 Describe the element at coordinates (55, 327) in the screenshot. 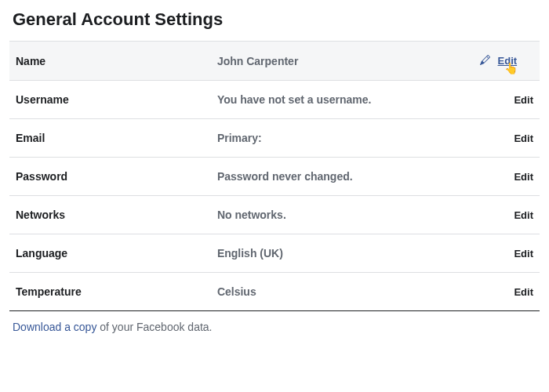

I see `download-link: Download a copy` at that location.